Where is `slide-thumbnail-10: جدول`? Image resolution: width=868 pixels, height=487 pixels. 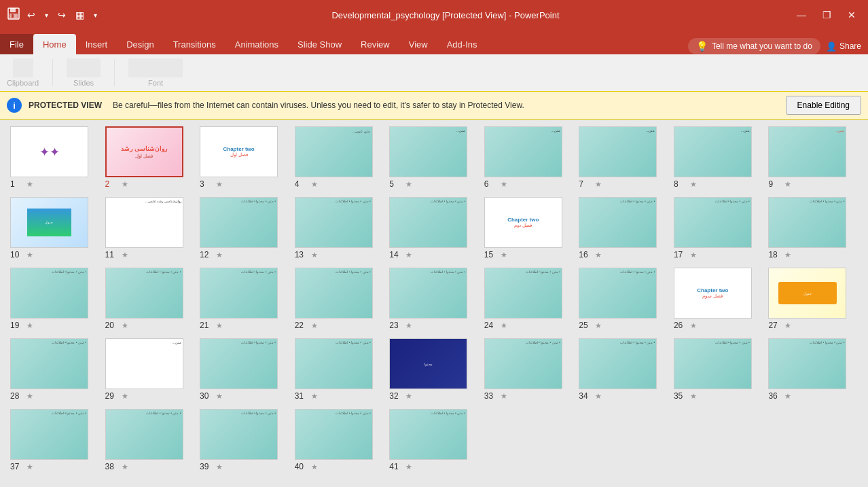 slide-thumbnail-10: جدول is located at coordinates (49, 223).